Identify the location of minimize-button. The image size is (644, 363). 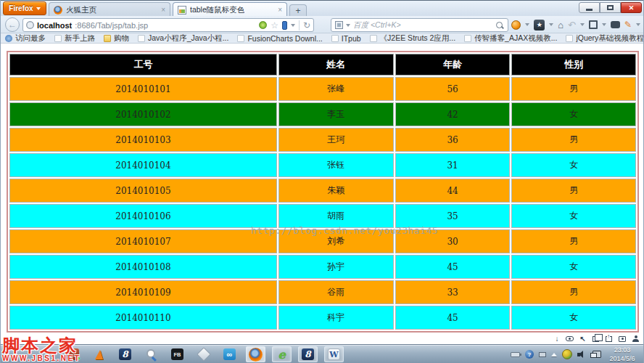
(589, 7).